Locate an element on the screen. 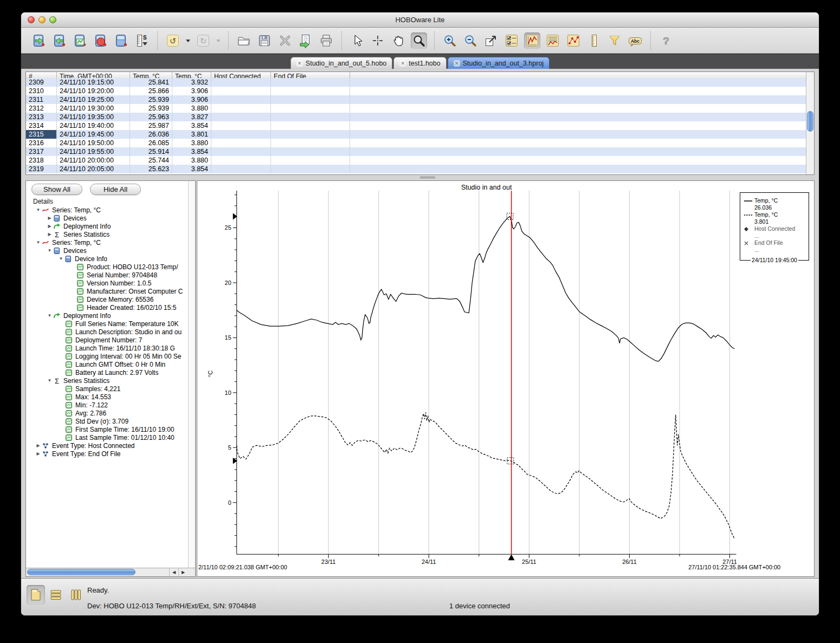  points-plot-view-button is located at coordinates (573, 41).